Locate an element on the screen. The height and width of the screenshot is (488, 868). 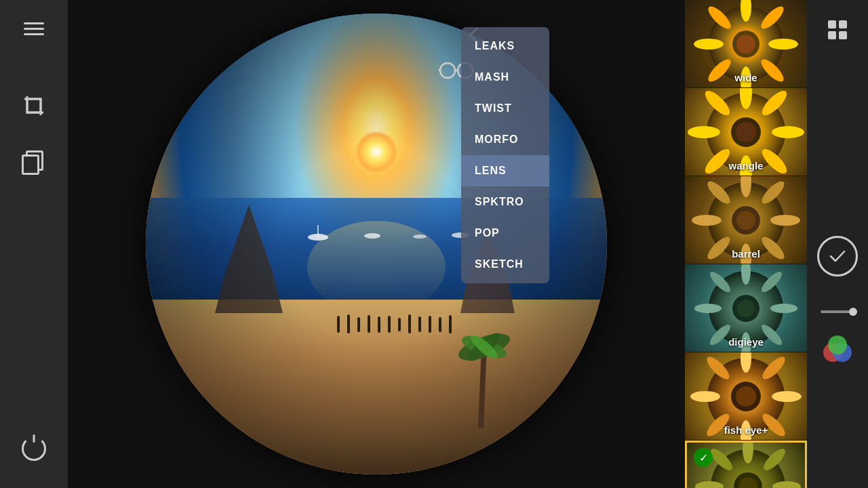
check-icon is located at coordinates (837, 256).